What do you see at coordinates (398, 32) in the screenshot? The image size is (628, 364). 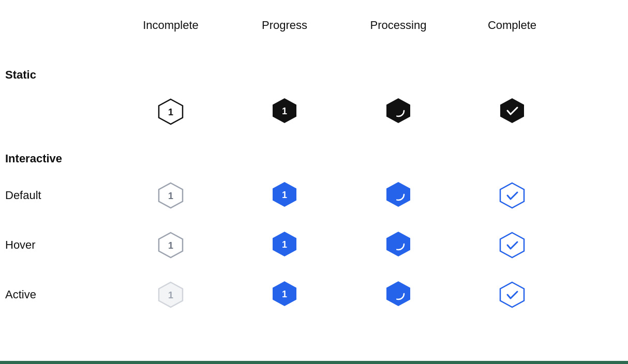 I see `header-processing: Processing` at bounding box center [398, 32].